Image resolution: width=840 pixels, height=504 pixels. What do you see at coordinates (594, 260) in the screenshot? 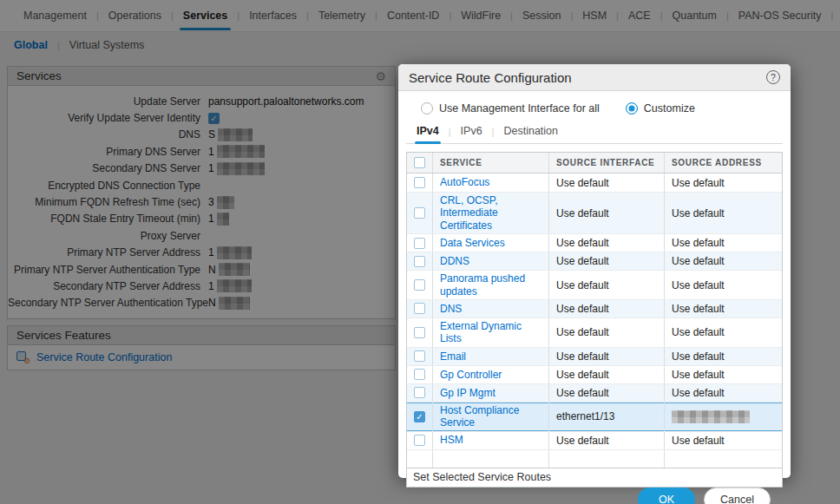
I see `table-row: DDNSUse defaultUse default` at bounding box center [594, 260].